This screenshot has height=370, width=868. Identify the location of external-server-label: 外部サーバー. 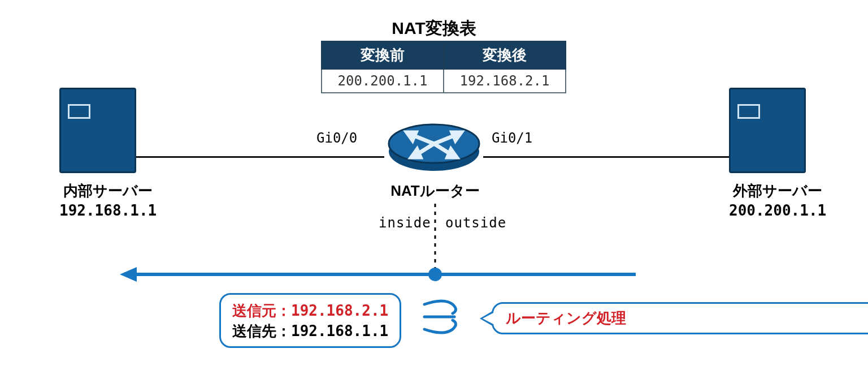
(778, 191).